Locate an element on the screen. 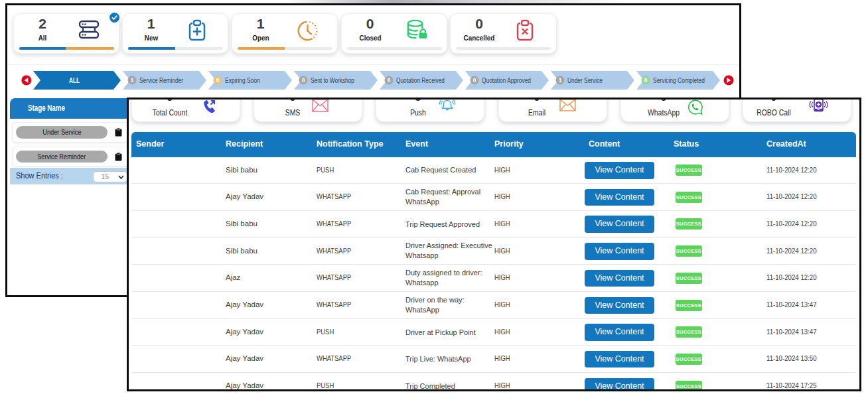 This screenshot has height=398, width=868. svg-text: ALL is located at coordinates (74, 80).